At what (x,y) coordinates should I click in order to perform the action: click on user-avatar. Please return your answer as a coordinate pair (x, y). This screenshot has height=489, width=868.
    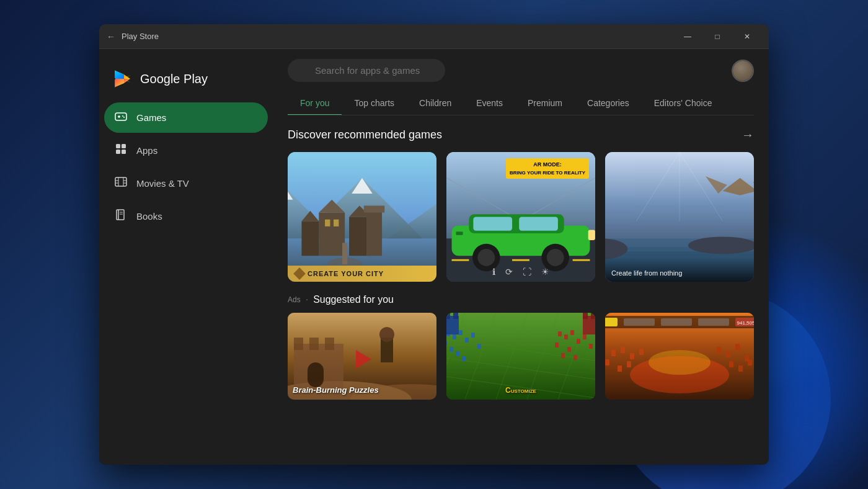
    Looking at the image, I should click on (743, 71).